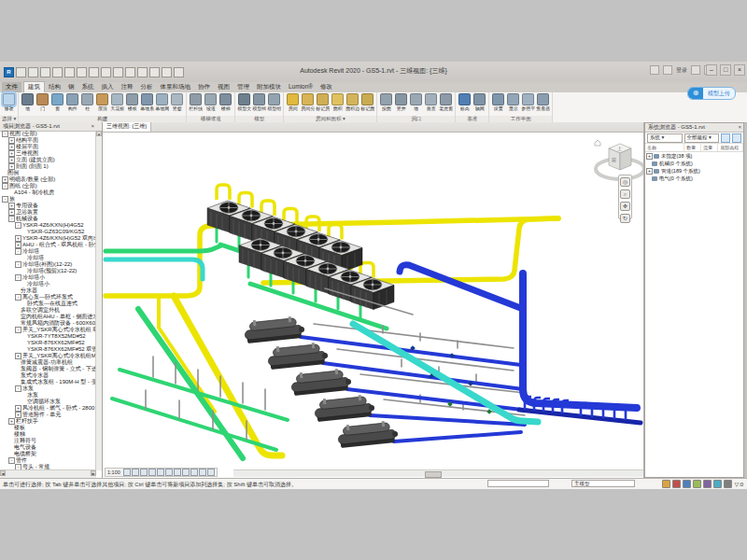 The image size is (747, 560). Describe the element at coordinates (49, 218) in the screenshot. I see `tree-item: -机械设备` at that location.